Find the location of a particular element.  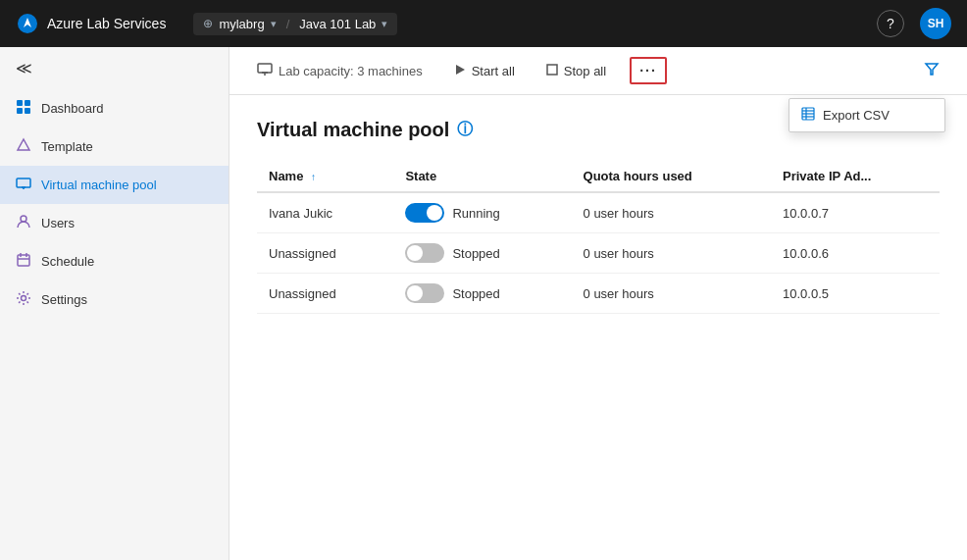

settings-icon is located at coordinates (24, 300).